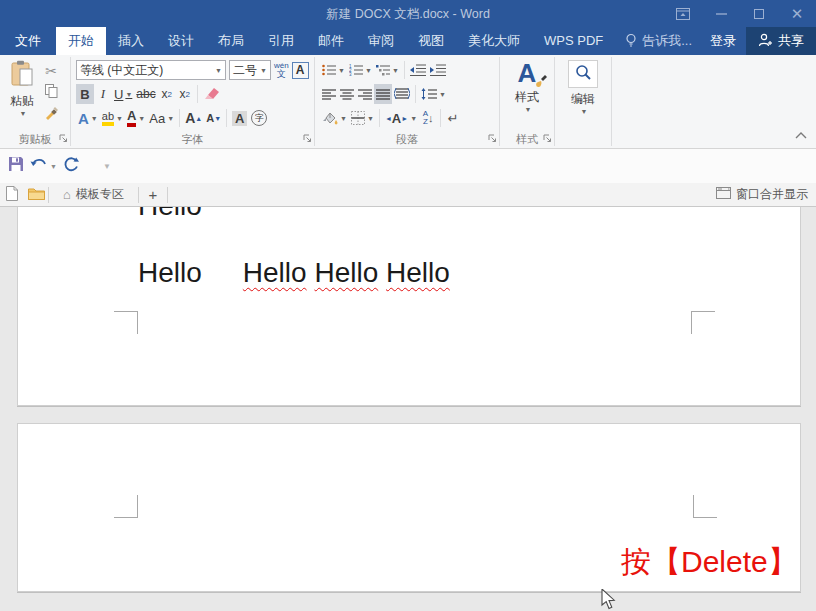  Describe the element at coordinates (212, 94) in the screenshot. I see `clear-formatting-button` at that location.